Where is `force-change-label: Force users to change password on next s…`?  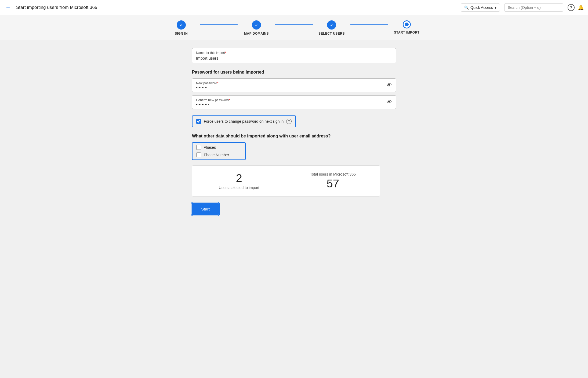
force-change-label: Force users to change password on next s… is located at coordinates (244, 121).